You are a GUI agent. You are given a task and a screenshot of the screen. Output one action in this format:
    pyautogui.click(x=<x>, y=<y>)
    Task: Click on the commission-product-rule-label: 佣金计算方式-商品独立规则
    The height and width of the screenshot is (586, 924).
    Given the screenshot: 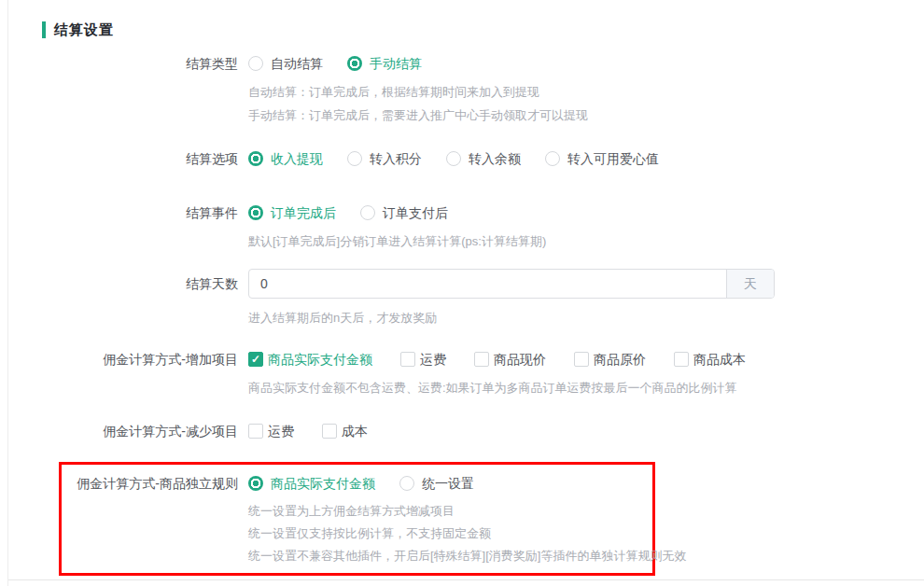 What is the action you would take?
    pyautogui.click(x=149, y=483)
    